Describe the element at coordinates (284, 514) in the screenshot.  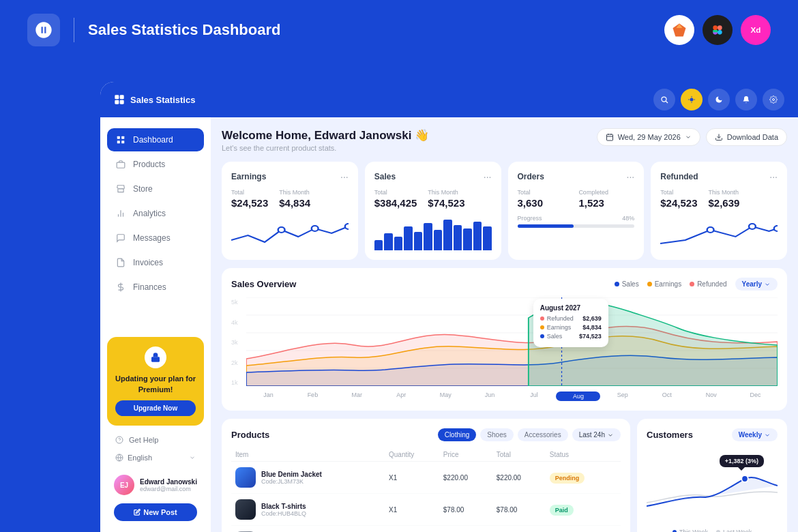
I see `product-code-2: Code:HUB4BLQ` at that location.